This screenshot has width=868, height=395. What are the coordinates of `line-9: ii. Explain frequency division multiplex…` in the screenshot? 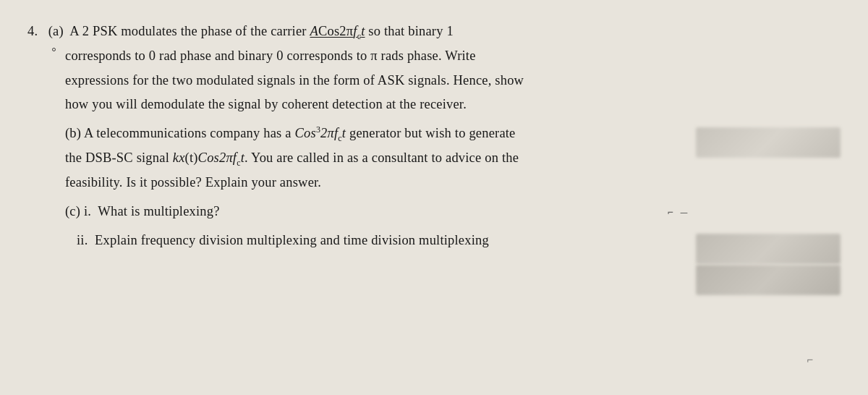 It's located at (459, 241).